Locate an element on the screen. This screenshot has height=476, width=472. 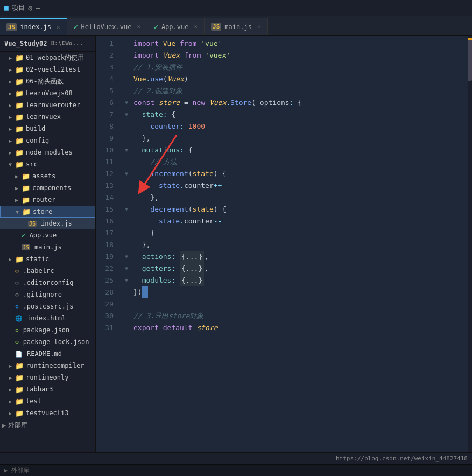
code-line-25: ▼ modules: {...} is located at coordinates (298, 281).